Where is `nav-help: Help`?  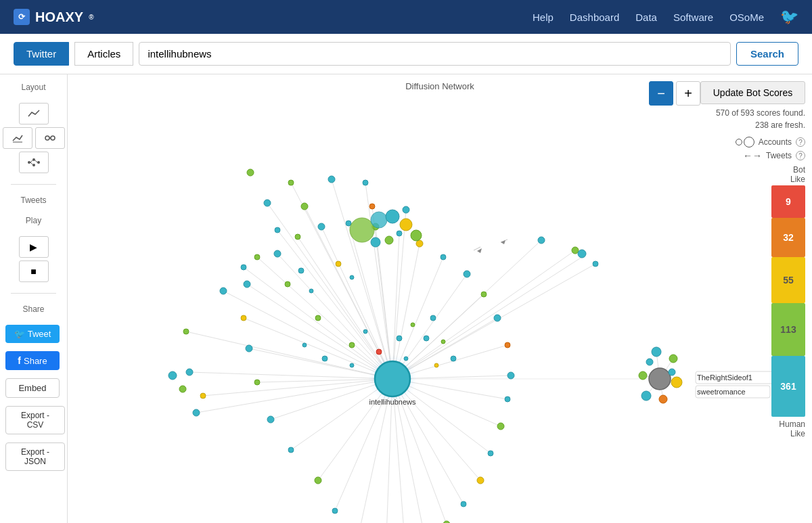
nav-help: Help is located at coordinates (543, 18).